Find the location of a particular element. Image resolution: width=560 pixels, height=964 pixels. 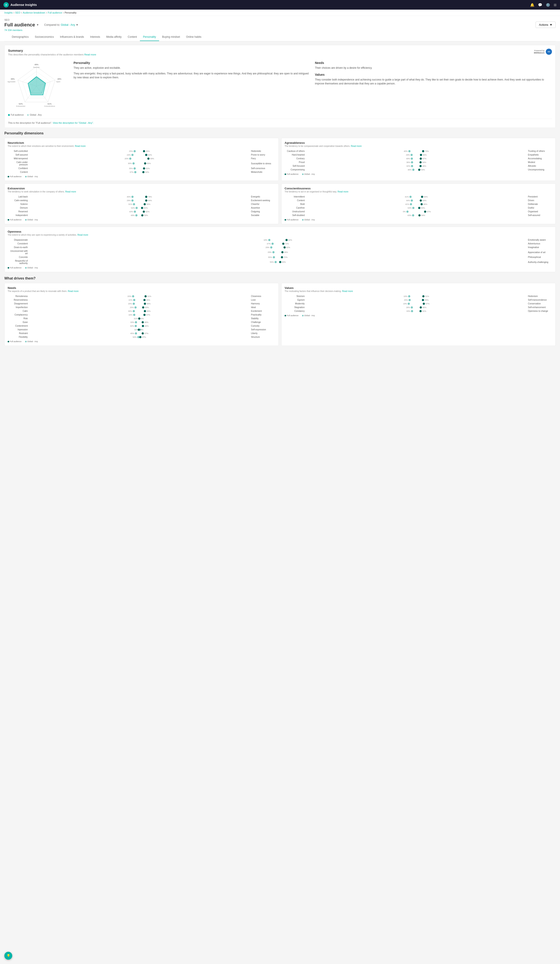

members-count: 74 334 members is located at coordinates (280, 31).